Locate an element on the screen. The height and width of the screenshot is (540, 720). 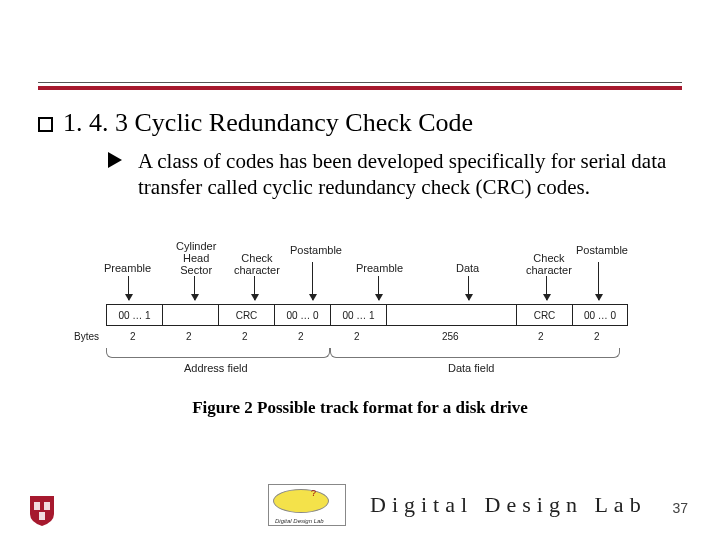
body-paragraph: A class of codes has been developed spec… is located at coordinates (408, 174).